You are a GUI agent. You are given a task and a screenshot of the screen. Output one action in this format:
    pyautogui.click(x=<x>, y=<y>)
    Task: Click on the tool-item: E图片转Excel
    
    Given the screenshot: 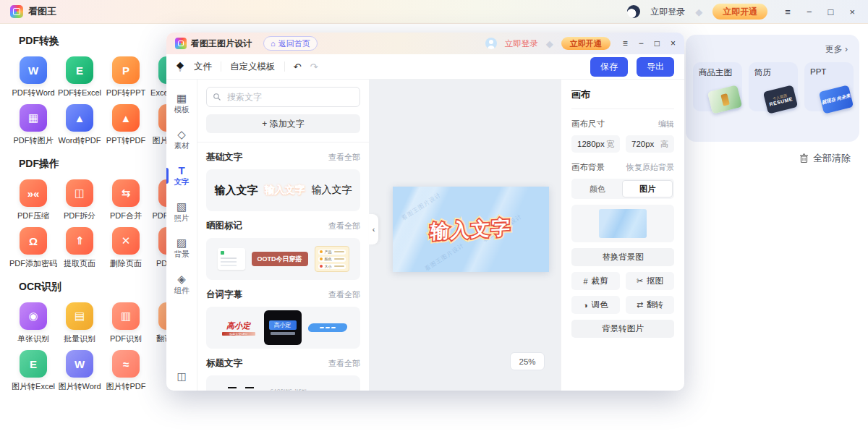 What is the action you would take?
    pyautogui.click(x=33, y=372)
    